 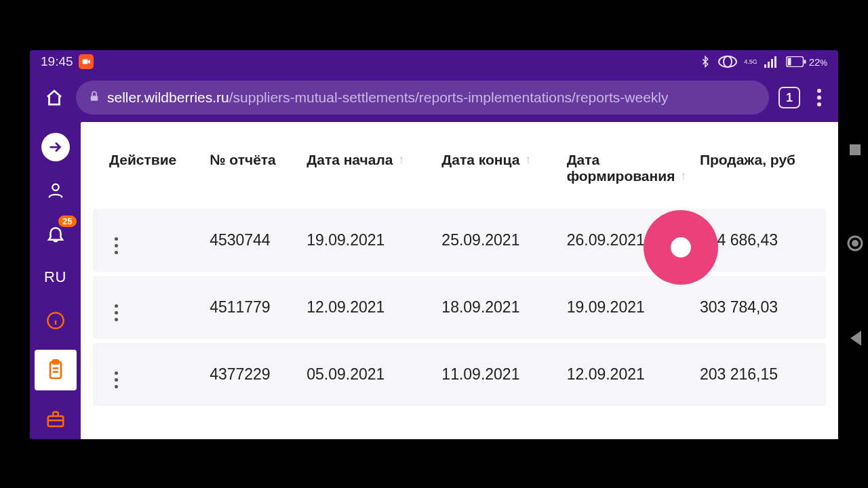 What do you see at coordinates (819, 98) in the screenshot?
I see `browser-menu-button` at bounding box center [819, 98].